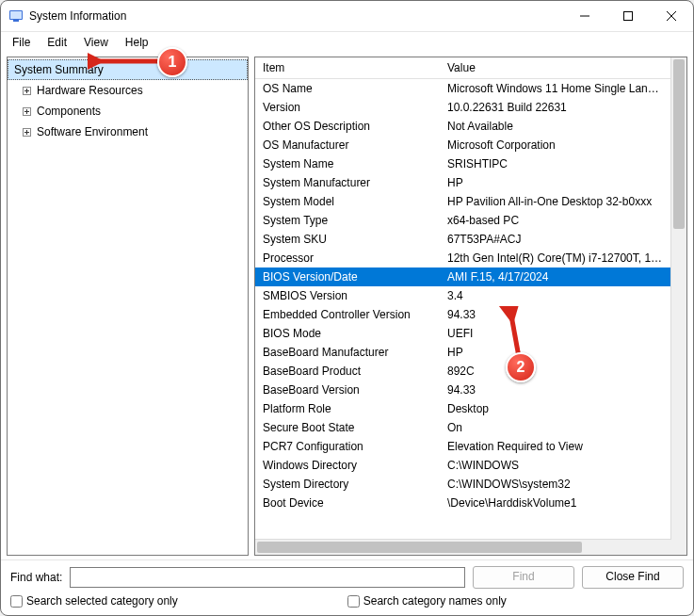  I want to click on cell-item: SMBIOS Version, so click(347, 296).